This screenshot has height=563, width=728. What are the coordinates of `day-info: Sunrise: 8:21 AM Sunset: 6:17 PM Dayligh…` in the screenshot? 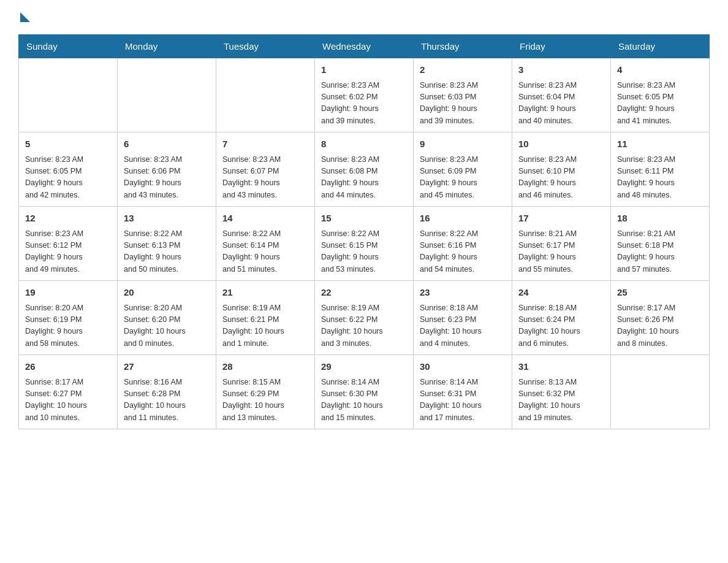 It's located at (561, 252).